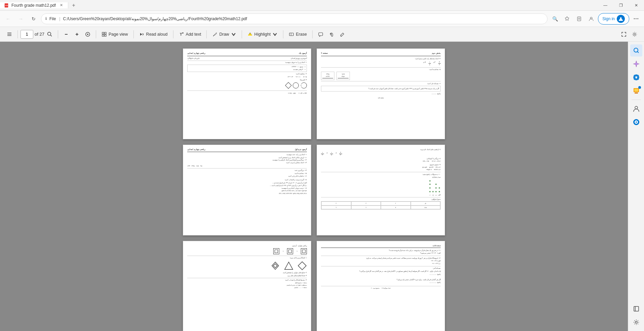 The height and width of the screenshot is (331, 644). Describe the element at coordinates (591, 19) in the screenshot. I see `profile-icon` at that location.